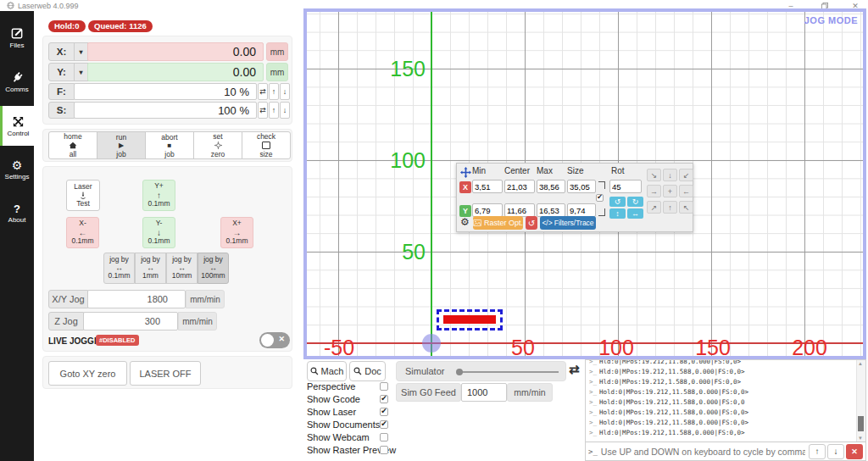  Describe the element at coordinates (654, 192) in the screenshot. I see `anchor-e-button: →` at that location.